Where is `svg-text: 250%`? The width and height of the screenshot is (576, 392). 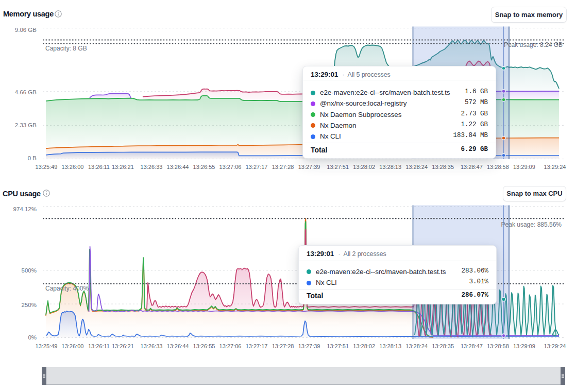
svg-text: 250% is located at coordinates (29, 305).